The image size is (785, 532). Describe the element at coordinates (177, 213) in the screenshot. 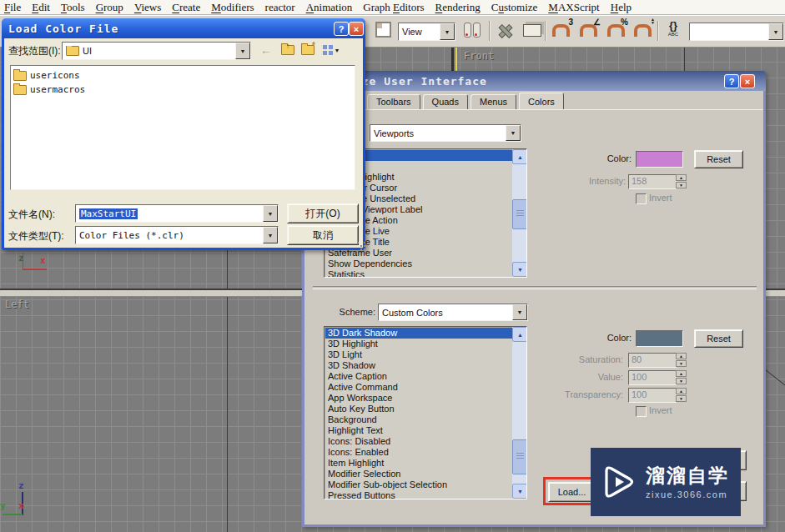

I see `file-name-input: MaxStartUI ▼` at that location.